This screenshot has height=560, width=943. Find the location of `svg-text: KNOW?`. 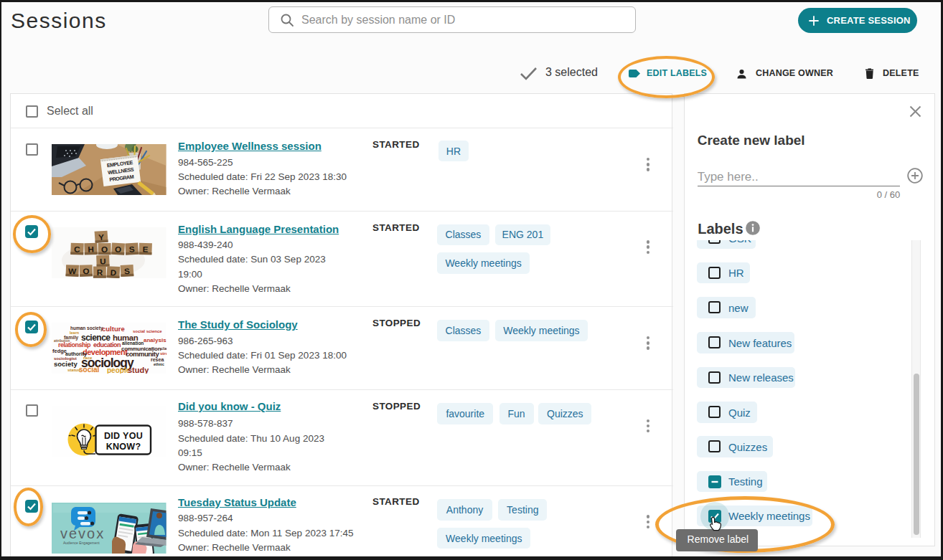

svg-text: KNOW? is located at coordinates (123, 447).